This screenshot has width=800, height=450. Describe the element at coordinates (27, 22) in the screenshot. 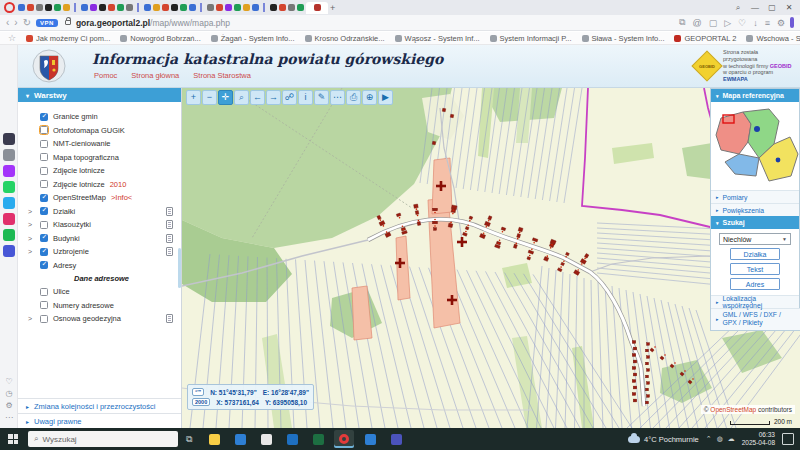

I see `reload-icon: ↻` at that location.